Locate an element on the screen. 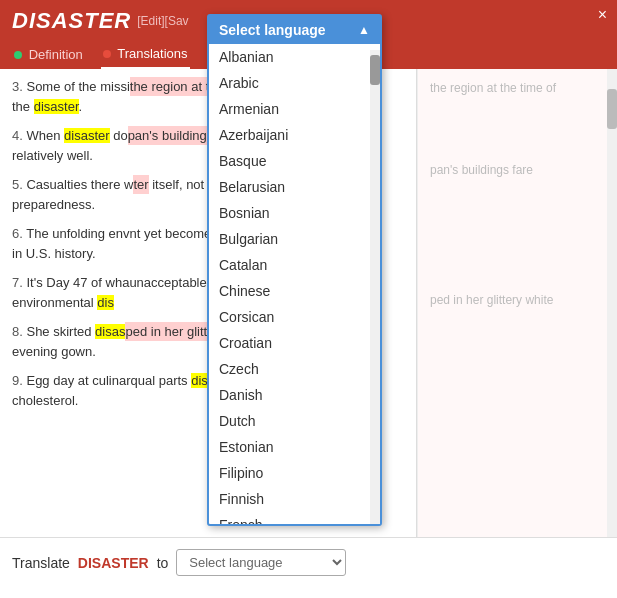  dropdown-item: Dutch is located at coordinates (294, 421).